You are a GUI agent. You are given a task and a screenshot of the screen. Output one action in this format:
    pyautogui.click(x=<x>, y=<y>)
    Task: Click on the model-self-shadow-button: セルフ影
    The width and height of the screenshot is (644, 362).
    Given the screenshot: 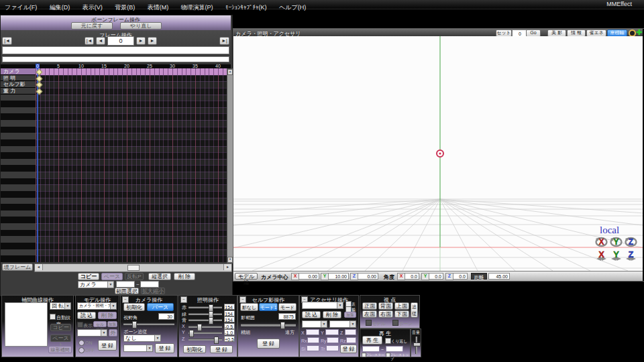 What is the action you would take?
    pyautogui.click(x=100, y=324)
    